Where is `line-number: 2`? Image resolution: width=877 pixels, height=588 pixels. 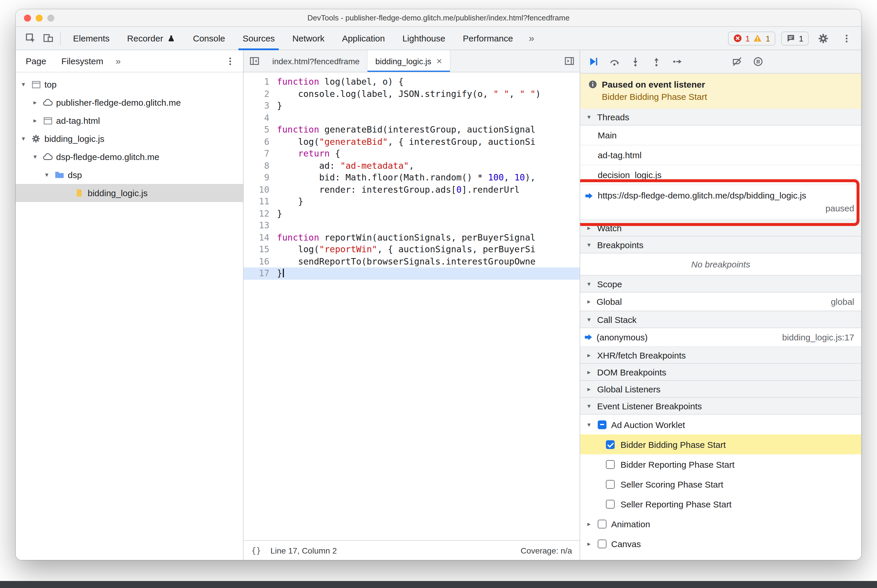
line-number: 2 is located at coordinates (260, 94).